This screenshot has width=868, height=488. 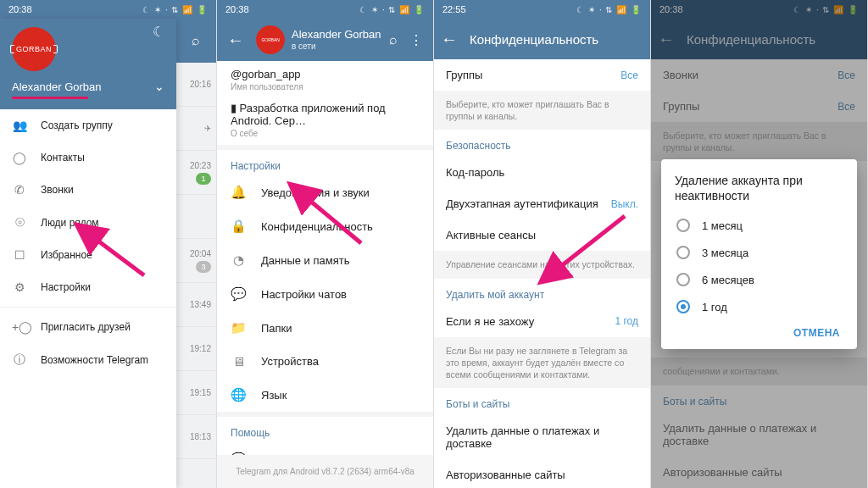 What do you see at coordinates (534, 39) in the screenshot?
I see `header-title: Конфиденциальность` at bounding box center [534, 39].